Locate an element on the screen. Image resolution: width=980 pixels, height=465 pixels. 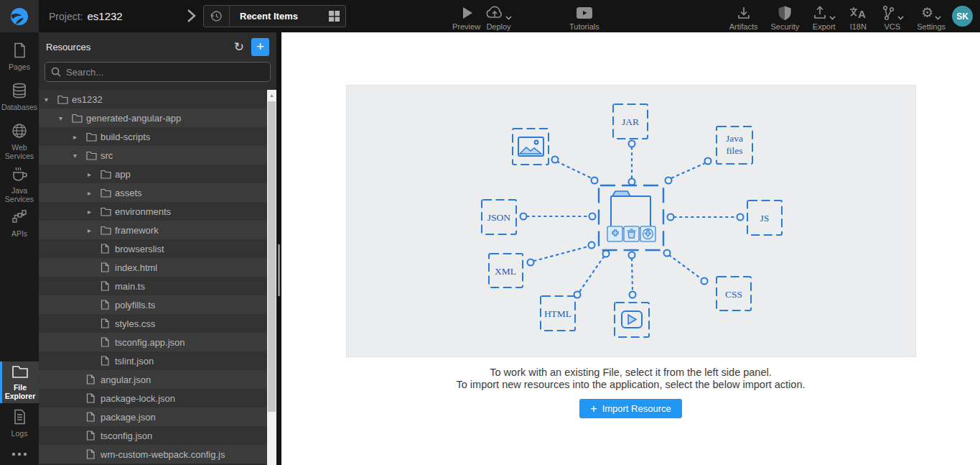
html-node: HTML is located at coordinates (558, 313).